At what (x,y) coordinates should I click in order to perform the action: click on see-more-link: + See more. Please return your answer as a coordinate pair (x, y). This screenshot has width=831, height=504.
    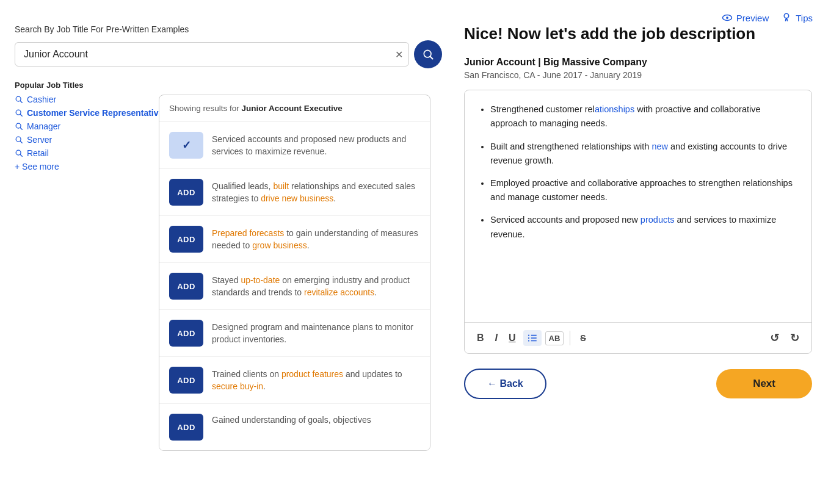
    Looking at the image, I should click on (37, 167).